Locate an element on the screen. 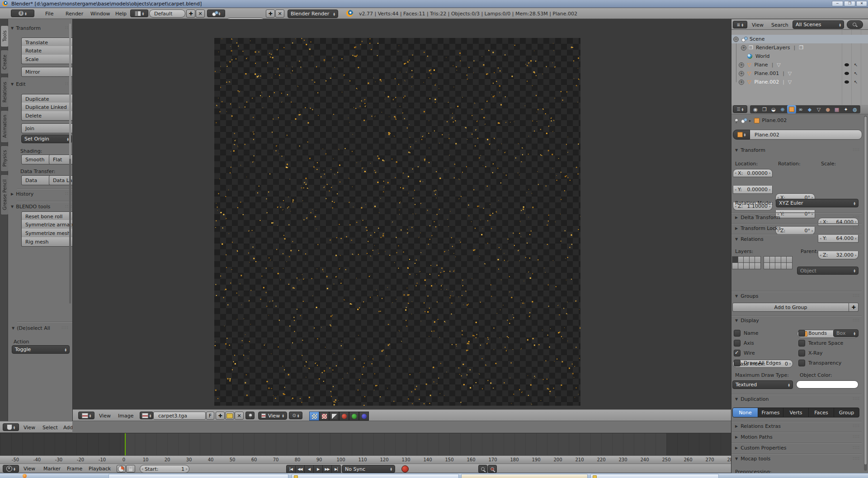 The width and height of the screenshot is (868, 478). menu-image: Image is located at coordinates (126, 416).